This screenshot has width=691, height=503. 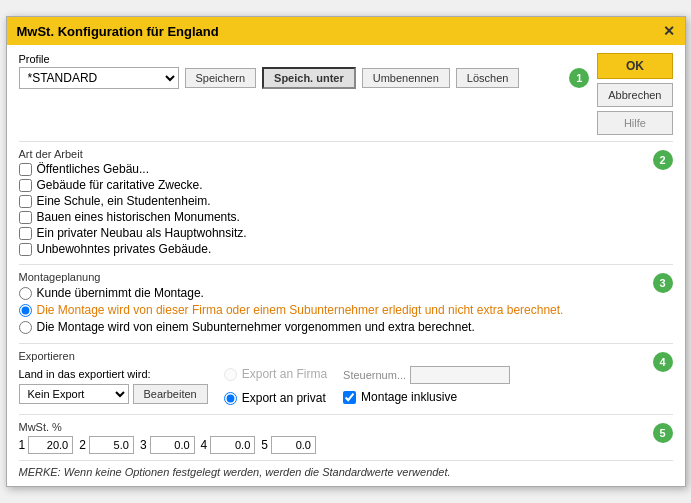 What do you see at coordinates (336, 304) in the screenshot?
I see `montage-block: Montageplanung Kunde übernimmt die Monta…` at bounding box center [336, 304].